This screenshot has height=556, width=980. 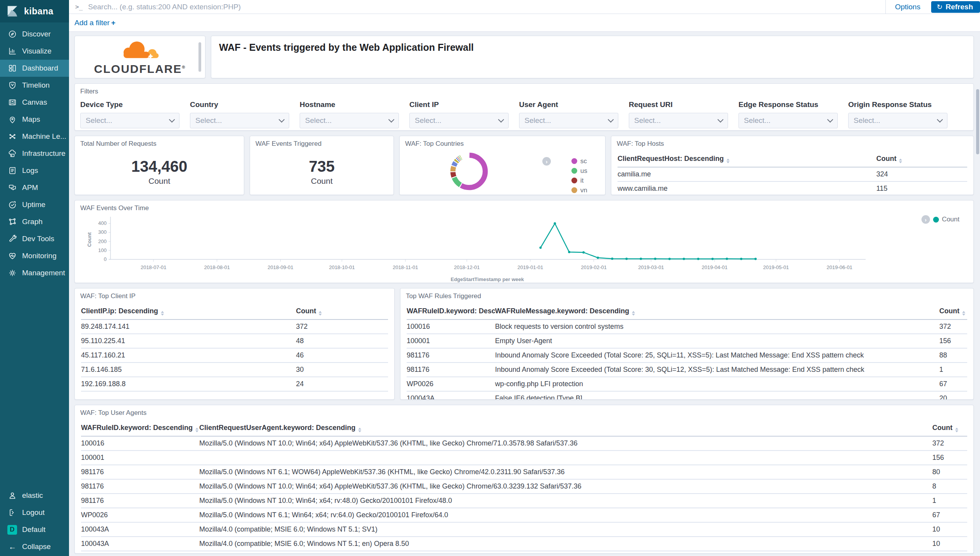 I want to click on legend-label: vn, so click(x=584, y=190).